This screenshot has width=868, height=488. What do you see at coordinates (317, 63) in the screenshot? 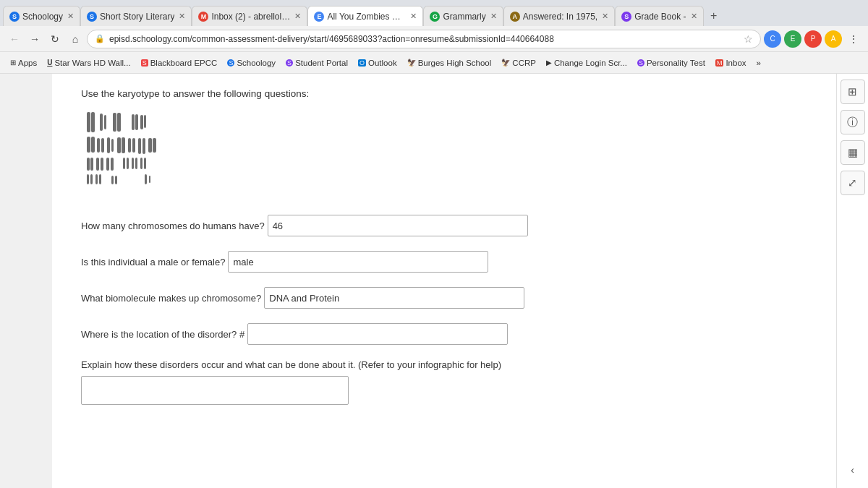
I see `bookmark-student-portal: S Student Portal` at bounding box center [317, 63].